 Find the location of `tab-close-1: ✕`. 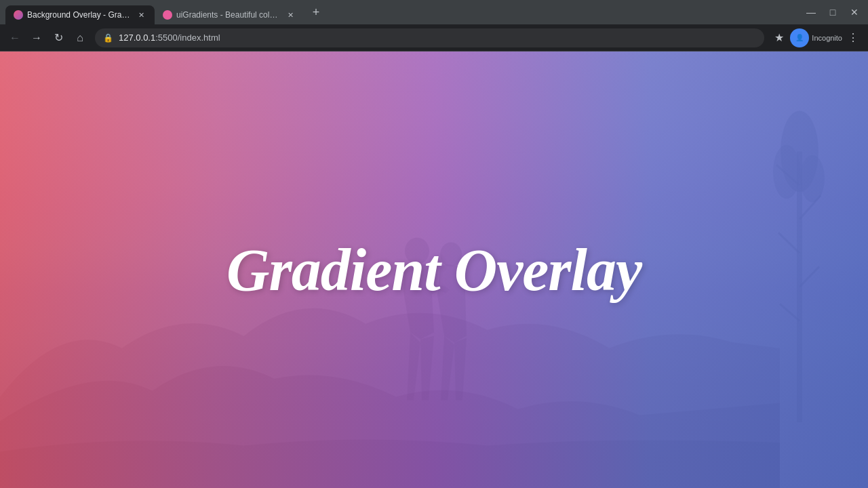

tab-close-1: ✕ is located at coordinates (141, 15).